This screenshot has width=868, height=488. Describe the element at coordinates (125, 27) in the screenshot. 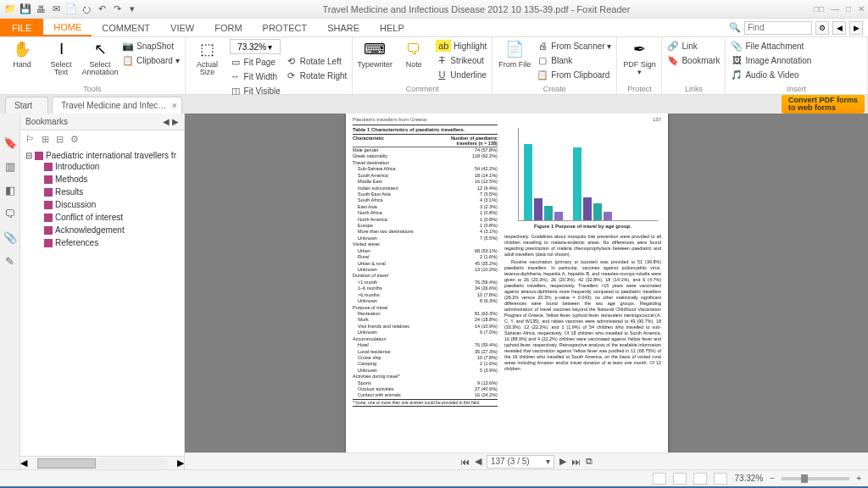

I see `tab-comment: COMMENT` at that location.